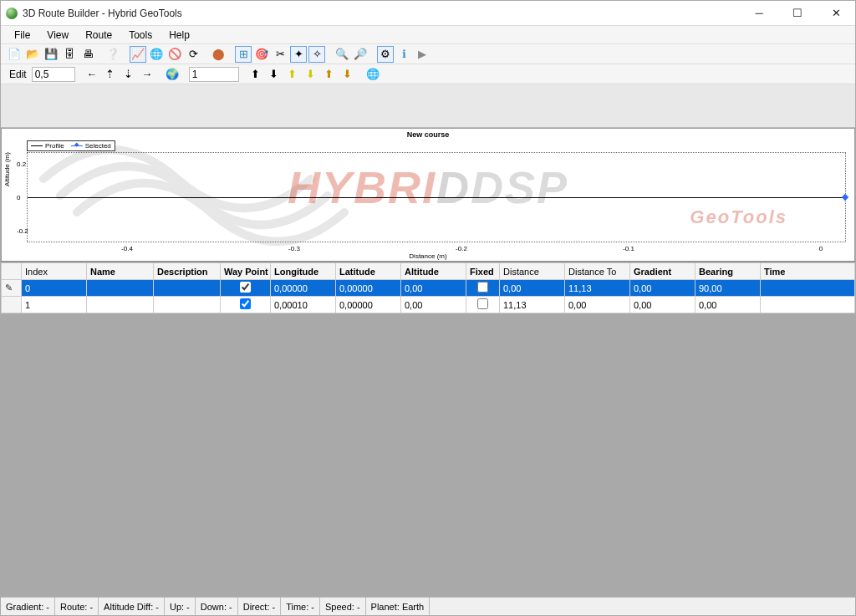 The image size is (856, 616). Describe the element at coordinates (12, 13) in the screenshot. I see `app-icon` at that location.